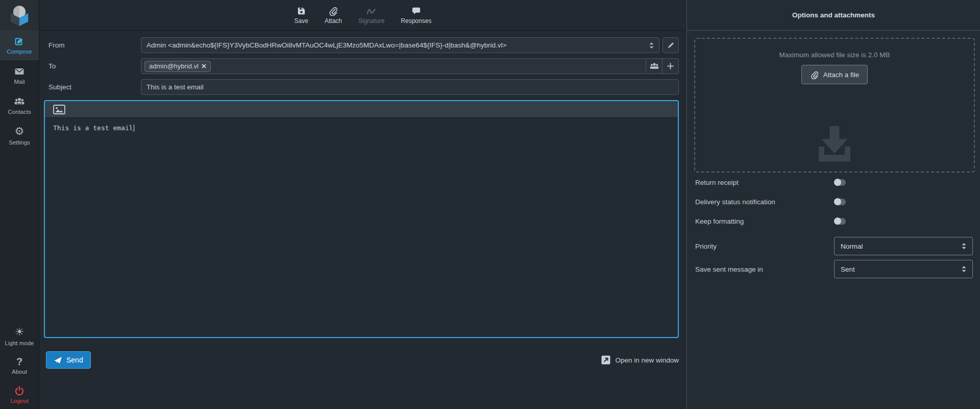 The image size is (980, 409). What do you see at coordinates (841, 75) in the screenshot?
I see `attach-file-label: Attach a file` at bounding box center [841, 75].